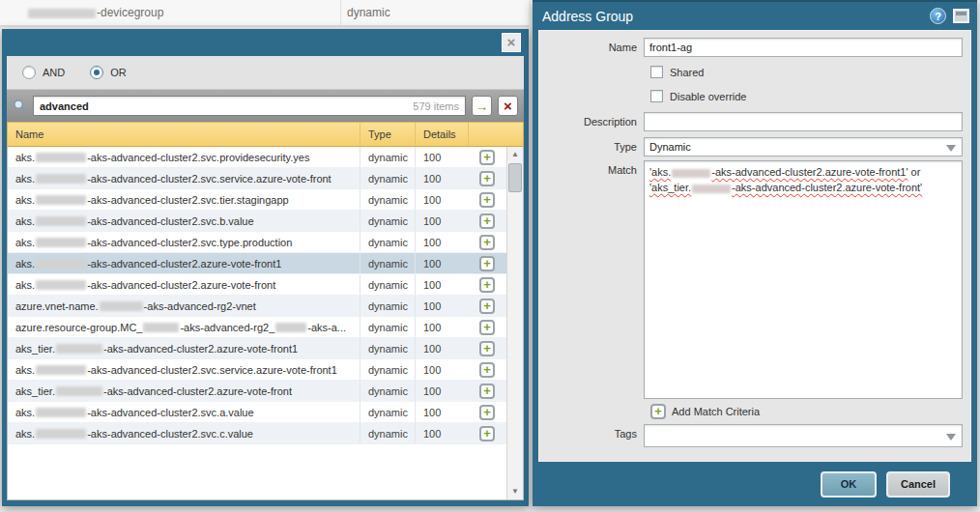 The height and width of the screenshot is (512, 980). What do you see at coordinates (515, 178) in the screenshot?
I see `scrollbar-thumb` at bounding box center [515, 178].